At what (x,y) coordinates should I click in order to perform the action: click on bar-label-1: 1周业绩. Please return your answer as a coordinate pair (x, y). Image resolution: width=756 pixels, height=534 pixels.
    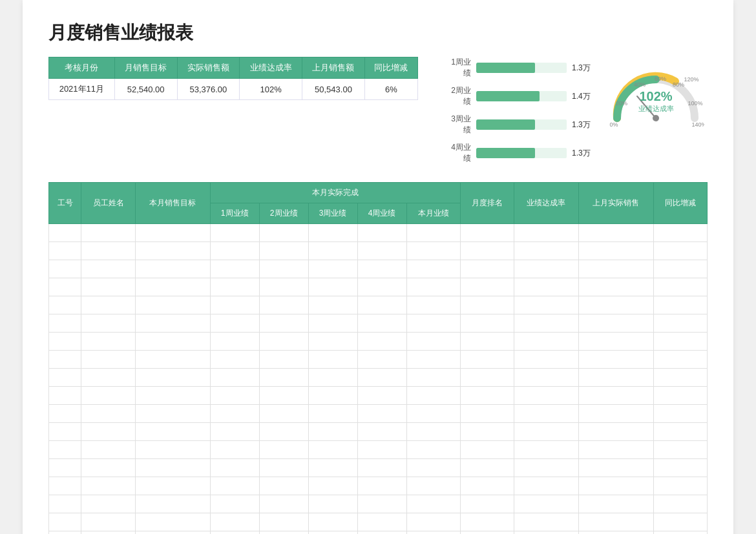
    Looking at the image, I should click on (457, 68).